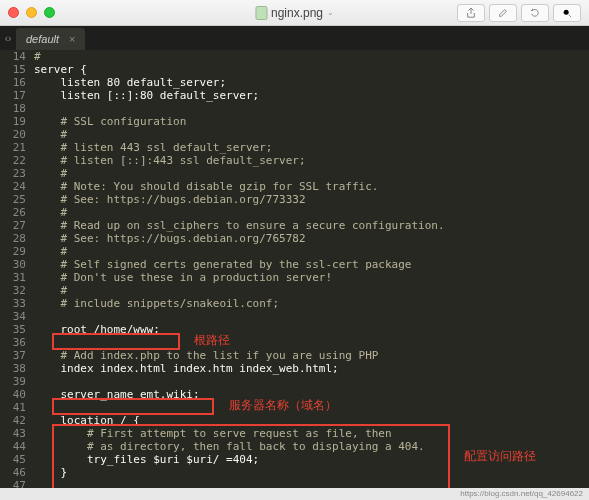 Image resolution: width=589 pixels, height=500 pixels. What do you see at coordinates (13, 316) in the screenshot?
I see `line-number: 34` at bounding box center [13, 316].